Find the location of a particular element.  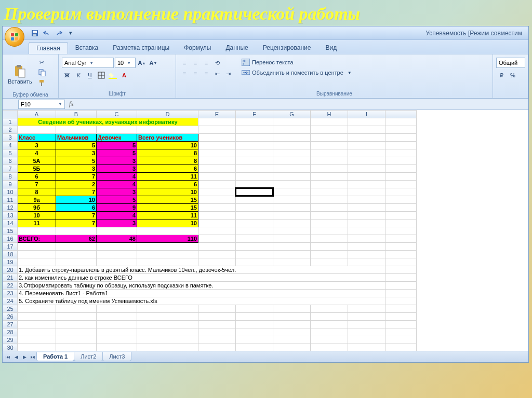

indent-increase-icon: ⇥ is located at coordinates (228, 74).